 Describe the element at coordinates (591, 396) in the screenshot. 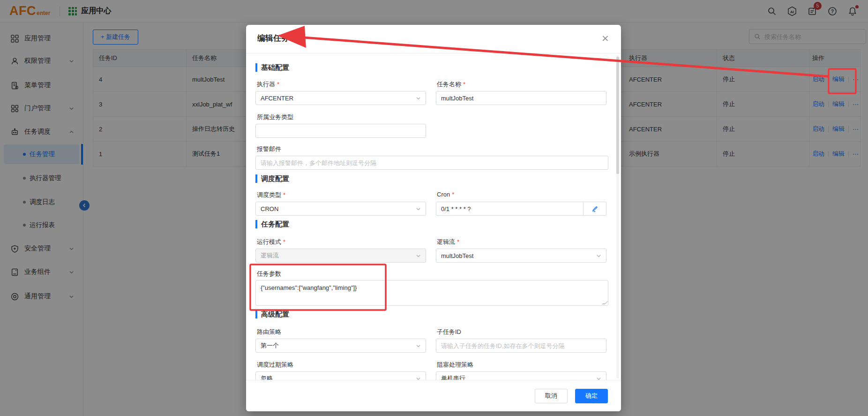

I see `confirm-button: 确定` at that location.